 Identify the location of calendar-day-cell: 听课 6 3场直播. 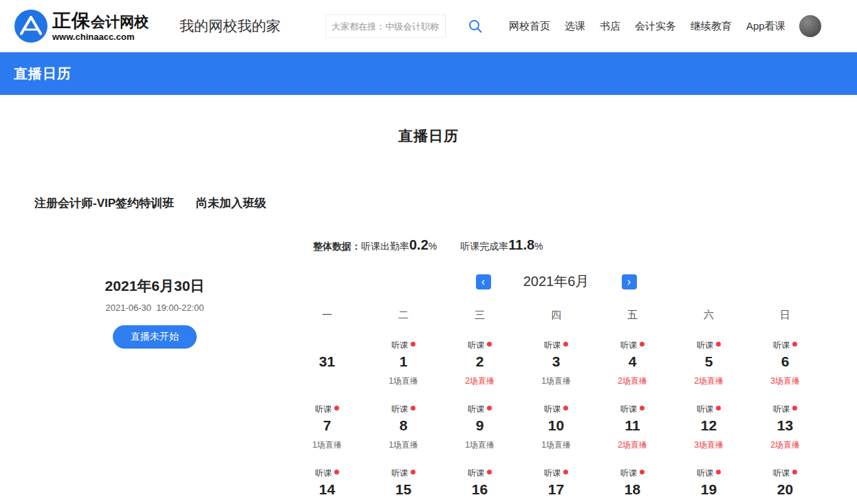
(785, 364).